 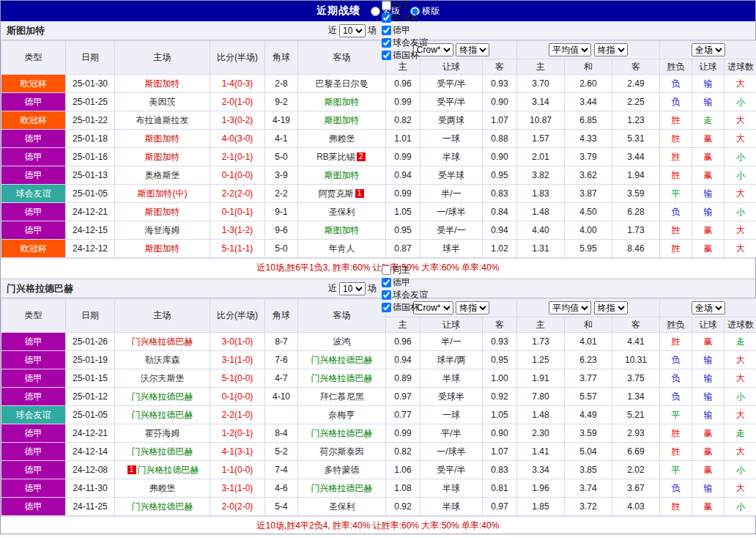 I want to click on score: 0-1(0-1), so click(x=237, y=213).